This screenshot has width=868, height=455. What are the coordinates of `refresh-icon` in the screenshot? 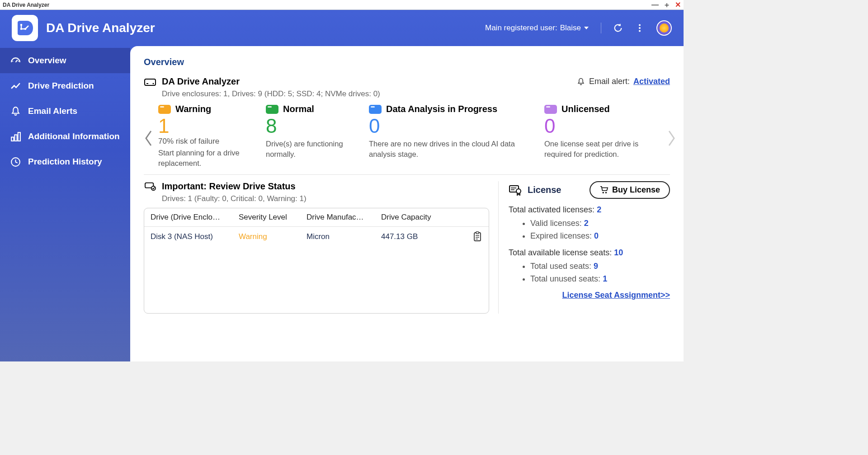 It's located at (618, 28).